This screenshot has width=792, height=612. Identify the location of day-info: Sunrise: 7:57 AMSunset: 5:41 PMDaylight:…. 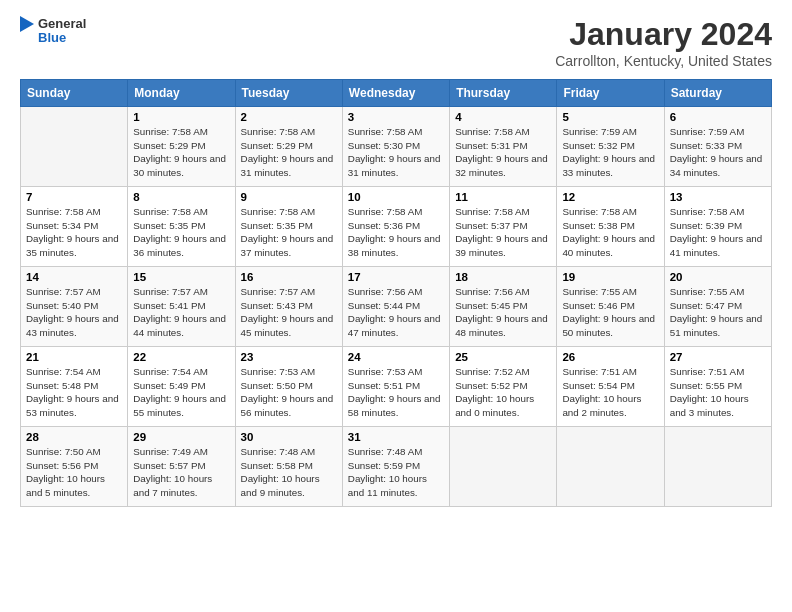
(181, 312).